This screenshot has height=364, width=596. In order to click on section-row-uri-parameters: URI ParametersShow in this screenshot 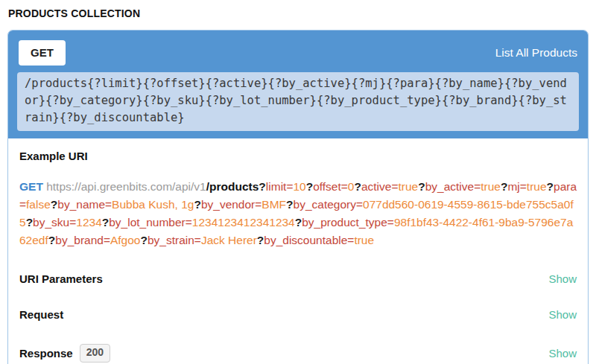, I will do `click(298, 278)`.